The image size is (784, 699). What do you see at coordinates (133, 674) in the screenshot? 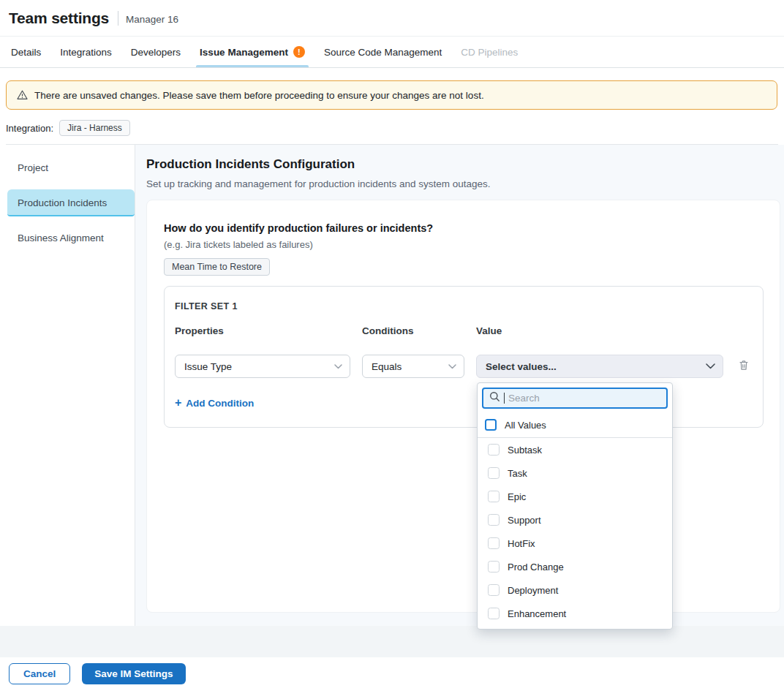
I see `save-im-settings-button: Save IM Settings` at bounding box center [133, 674].